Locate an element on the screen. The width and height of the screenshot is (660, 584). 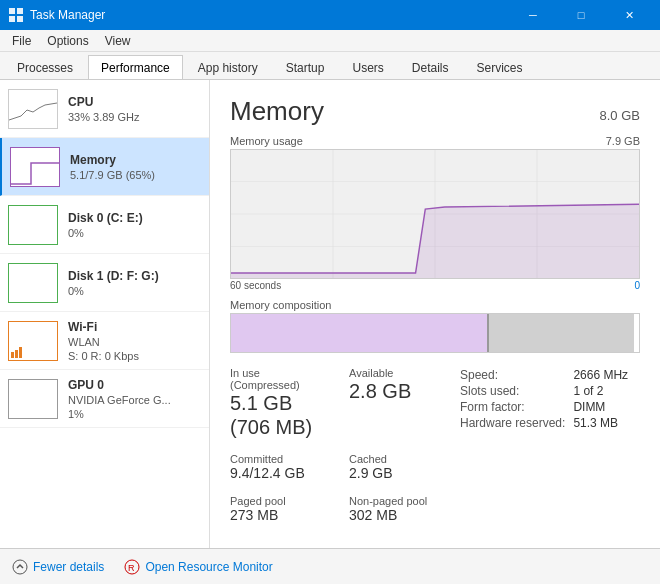
speed-value: 2666 MHz is located at coordinates (600, 375).